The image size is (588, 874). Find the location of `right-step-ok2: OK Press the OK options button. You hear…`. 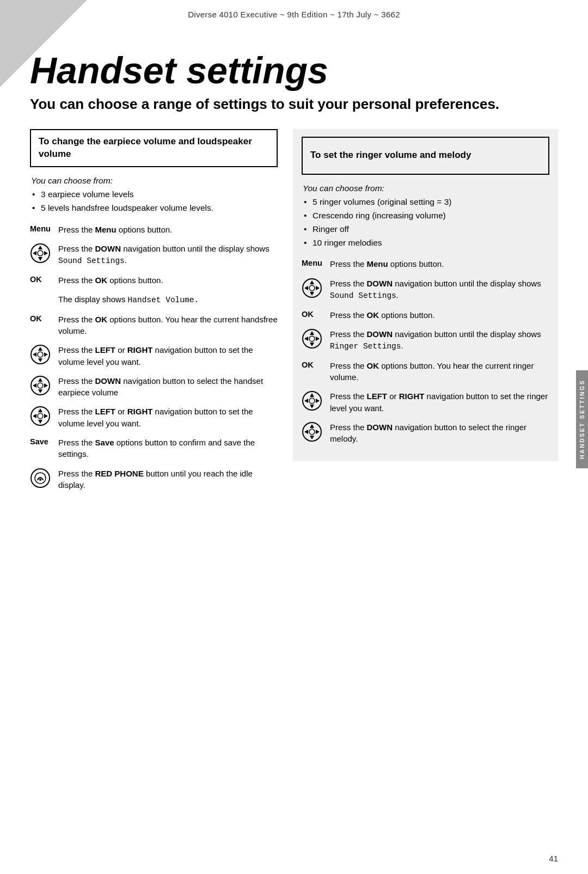

right-step-ok2: OK Press the OK options button. You hear… is located at coordinates (426, 371).